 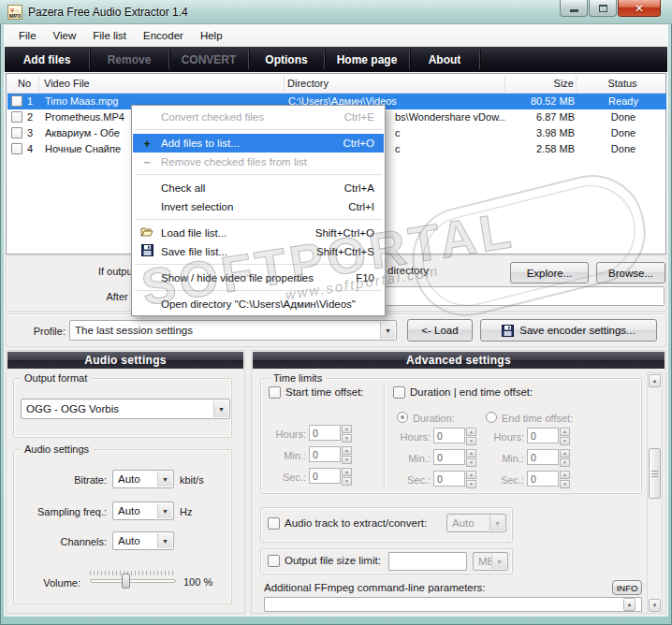 I want to click on output-format-combo: OGG - OGG Vorbis ▼, so click(x=125, y=409).